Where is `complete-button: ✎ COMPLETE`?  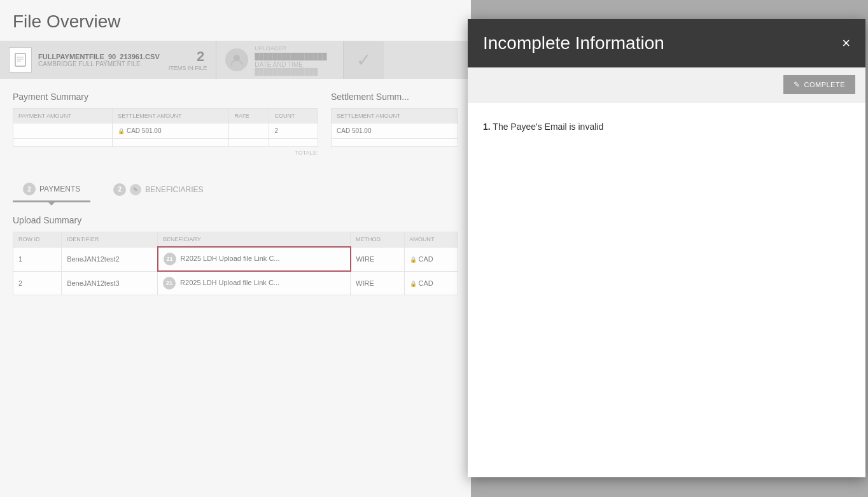 complete-button: ✎ COMPLETE is located at coordinates (820, 85).